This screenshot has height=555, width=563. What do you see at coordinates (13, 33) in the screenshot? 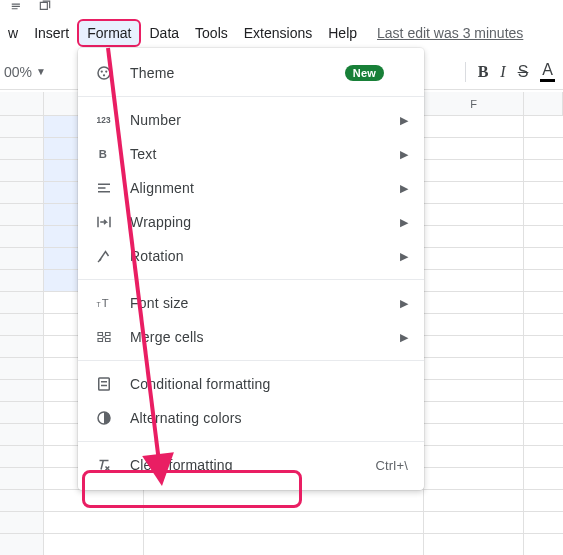
I see `menu-view: w` at bounding box center [13, 33].